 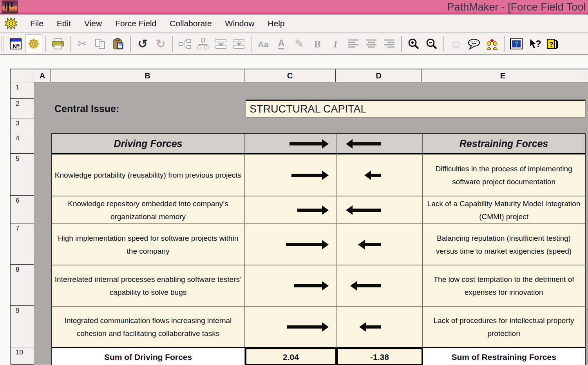 I want to click on org-chart-down-icon, so click(x=203, y=44).